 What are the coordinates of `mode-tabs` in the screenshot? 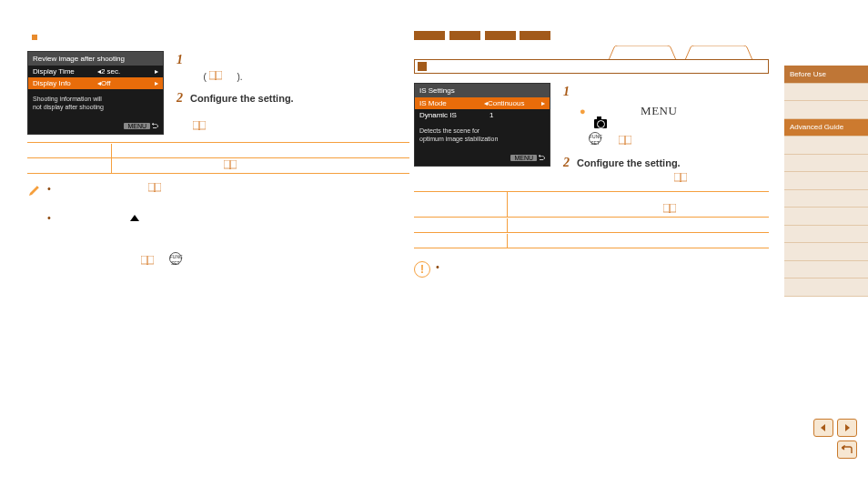 It's located at (591, 36).